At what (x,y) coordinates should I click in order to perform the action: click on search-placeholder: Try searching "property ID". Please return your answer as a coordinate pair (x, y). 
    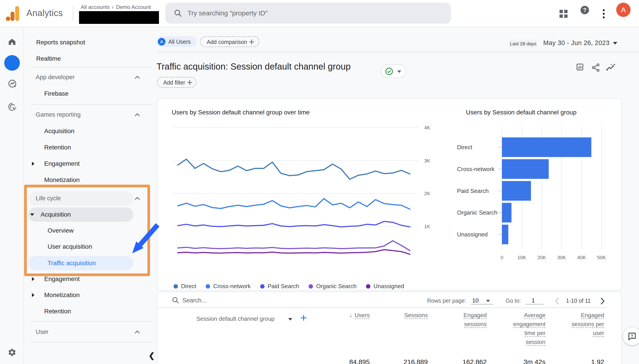
    Looking at the image, I should click on (228, 13).